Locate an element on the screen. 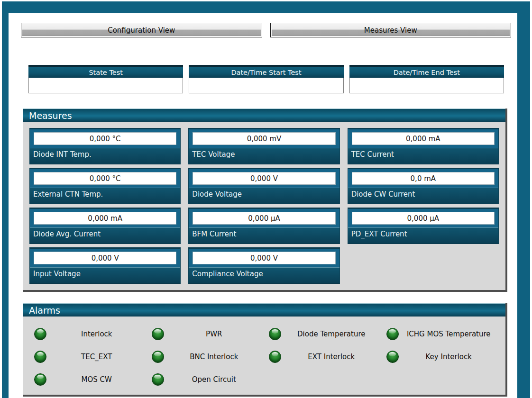  alarm-key-interlock: Key Interlock is located at coordinates (440, 357).